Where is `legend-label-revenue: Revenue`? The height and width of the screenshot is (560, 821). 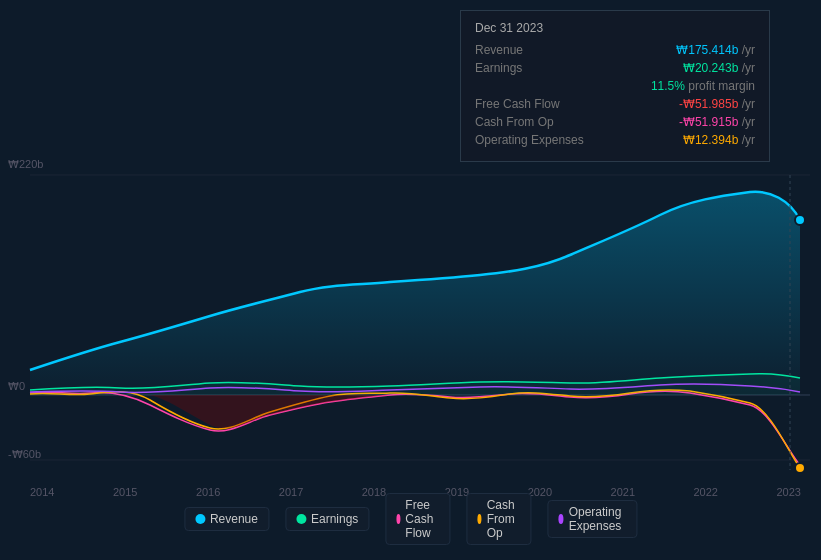 legend-label-revenue: Revenue is located at coordinates (234, 519).